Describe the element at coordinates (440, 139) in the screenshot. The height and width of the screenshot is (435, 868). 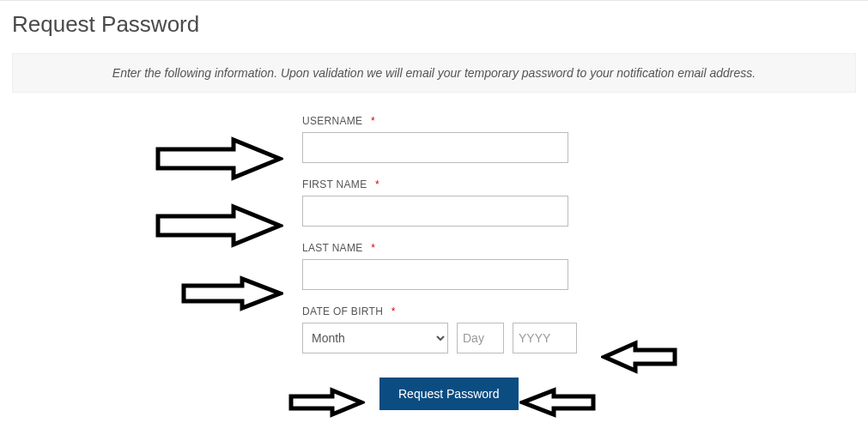
I see `username-group: USERNAME *` at that location.